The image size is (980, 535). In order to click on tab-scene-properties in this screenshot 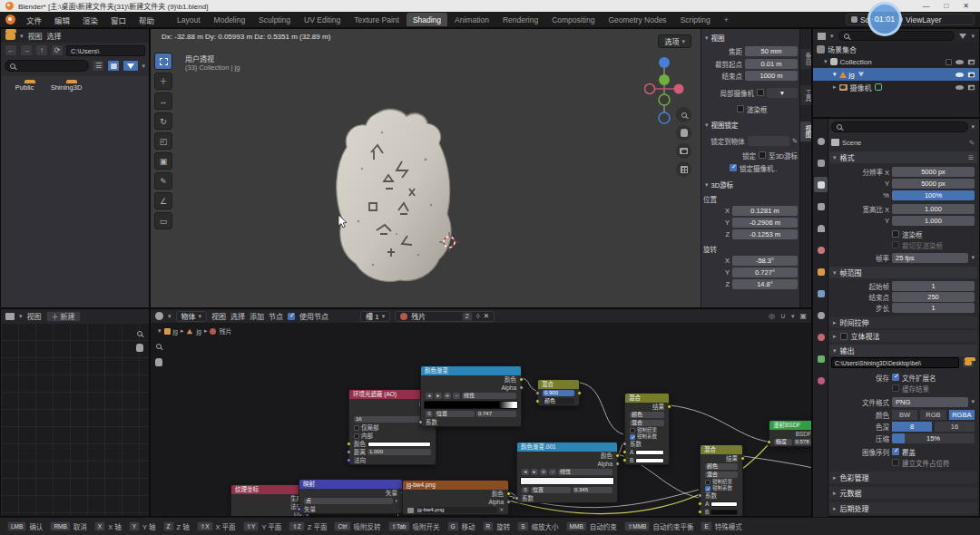, I will do `click(820, 229)`.